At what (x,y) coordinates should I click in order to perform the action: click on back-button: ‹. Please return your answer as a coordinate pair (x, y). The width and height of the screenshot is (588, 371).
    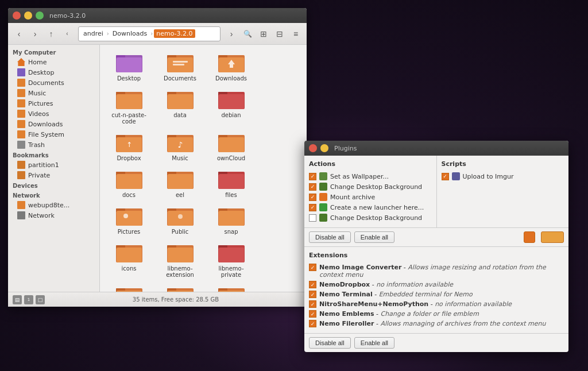
    Looking at the image, I should click on (19, 34).